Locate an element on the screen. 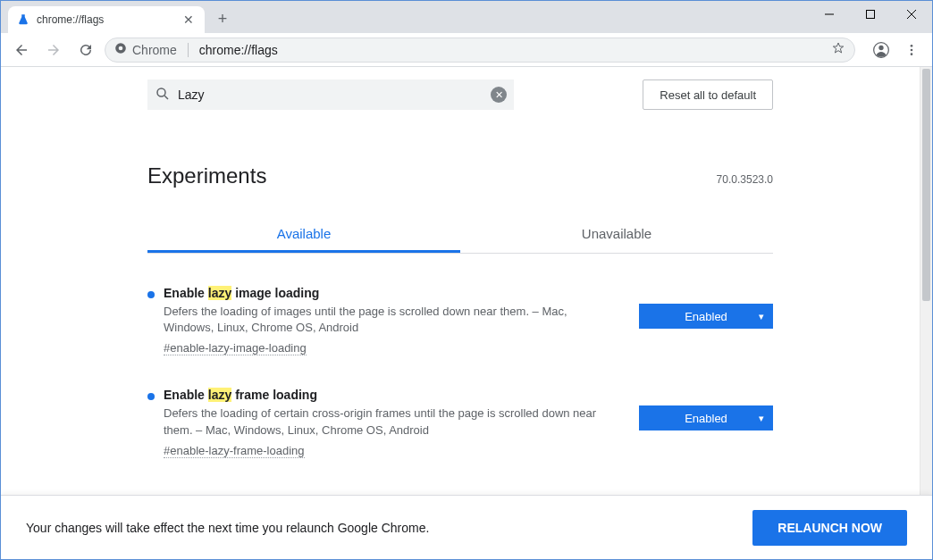 This screenshot has height=560, width=933. minimize-button is located at coordinates (829, 14).